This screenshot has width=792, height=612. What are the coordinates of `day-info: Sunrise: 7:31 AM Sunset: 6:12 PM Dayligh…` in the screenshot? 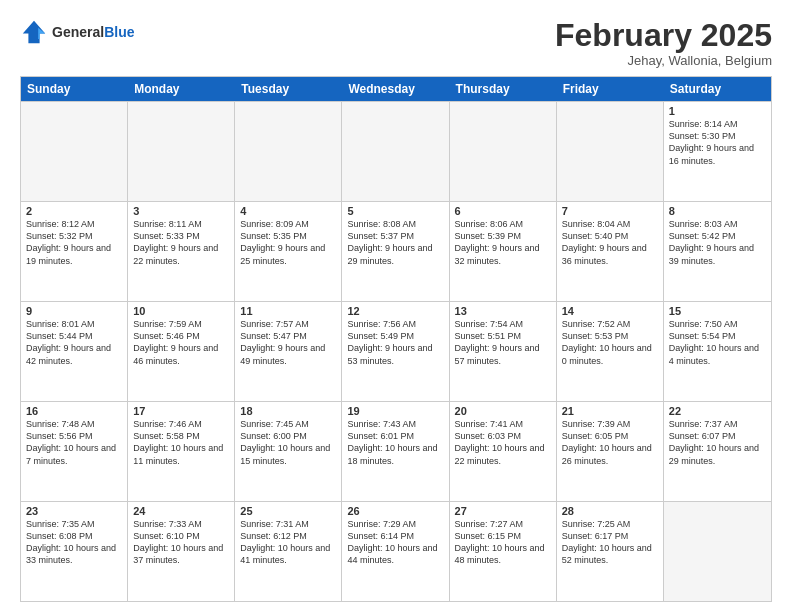 It's located at (288, 542).